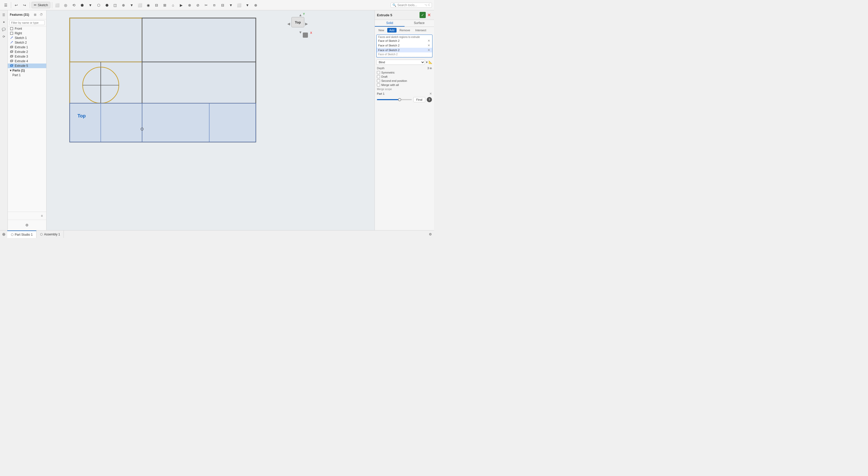 Image resolution: width=868 pixels, height=476 pixels. I want to click on face-item-2: Face of Sketch 2 ✕, so click(404, 45).